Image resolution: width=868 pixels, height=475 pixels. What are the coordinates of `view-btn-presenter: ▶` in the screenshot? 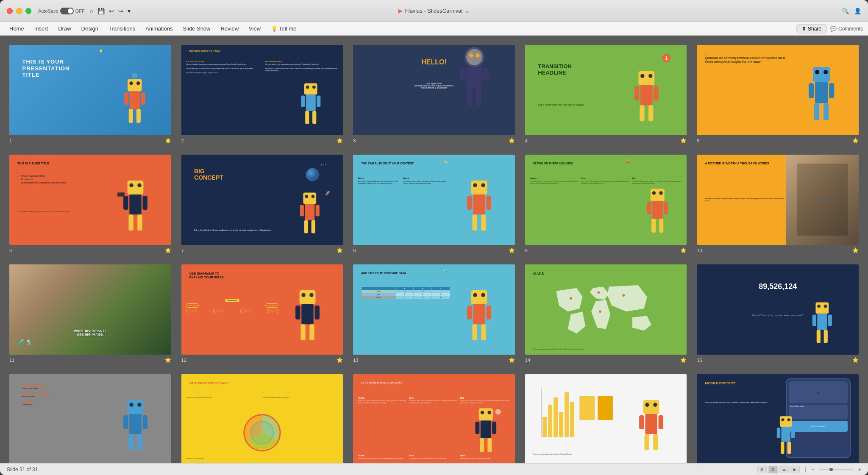 It's located at (795, 469).